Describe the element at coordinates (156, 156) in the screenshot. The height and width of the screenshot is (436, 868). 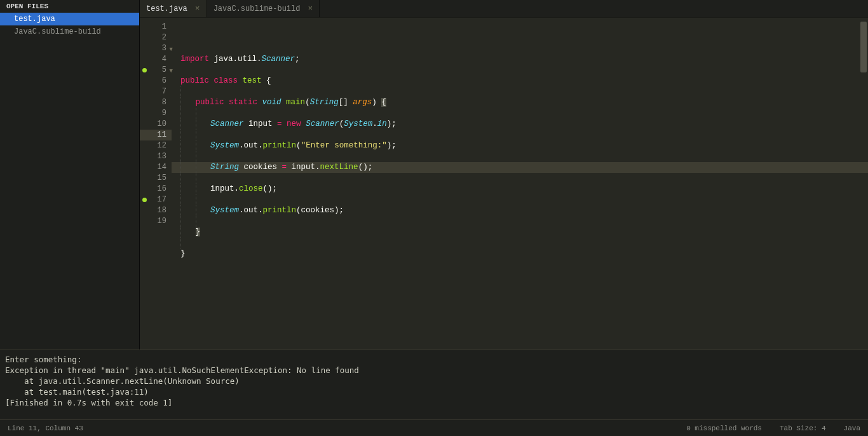
I see `line-number: 13` at that location.